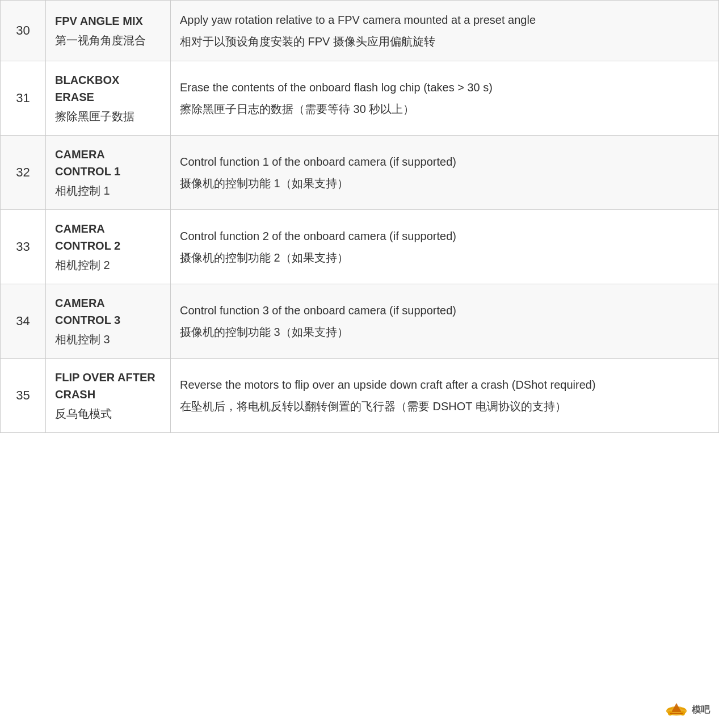 Image resolution: width=719 pixels, height=728 pixels. Describe the element at coordinates (108, 247) in the screenshot. I see `row-name: CAMERA CONTROL 2相机控制 2` at that location.